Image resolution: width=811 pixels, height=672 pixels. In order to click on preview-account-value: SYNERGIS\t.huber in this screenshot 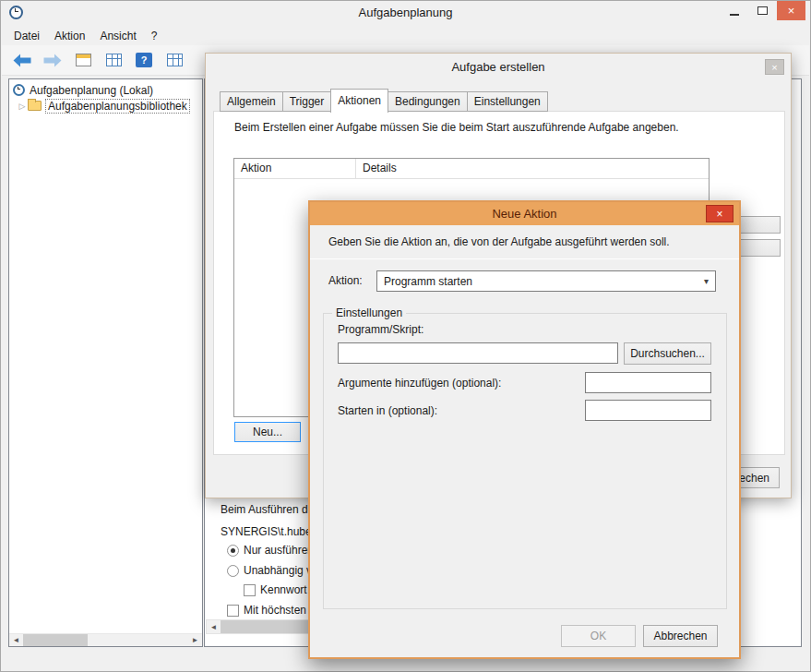, I will do `click(268, 532)`.